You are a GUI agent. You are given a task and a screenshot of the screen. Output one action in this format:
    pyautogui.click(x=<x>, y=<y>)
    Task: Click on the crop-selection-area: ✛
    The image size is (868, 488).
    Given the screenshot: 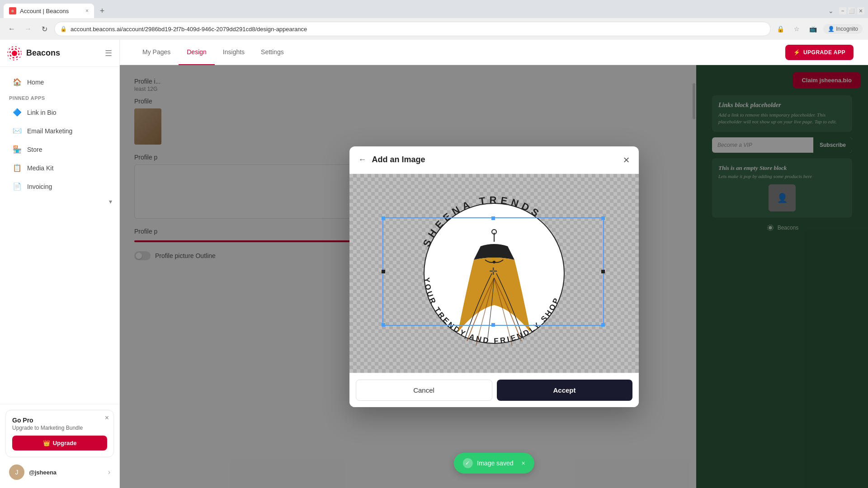 What is the action you would take?
    pyautogui.click(x=493, y=272)
    